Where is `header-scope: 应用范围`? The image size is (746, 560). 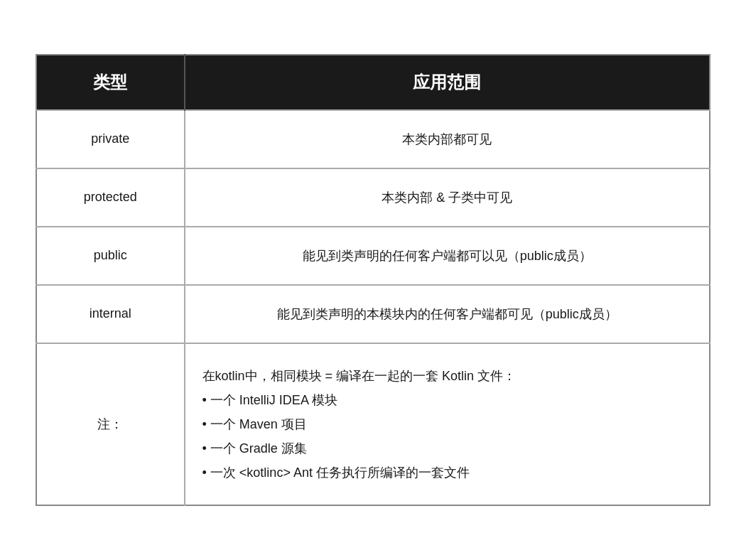 header-scope: 应用范围 is located at coordinates (448, 82).